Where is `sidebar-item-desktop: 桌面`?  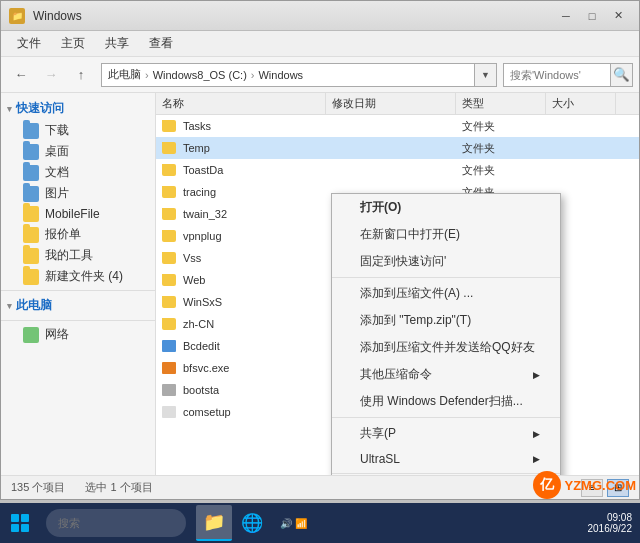 sidebar-item-desktop: 桌面 is located at coordinates (78, 152).